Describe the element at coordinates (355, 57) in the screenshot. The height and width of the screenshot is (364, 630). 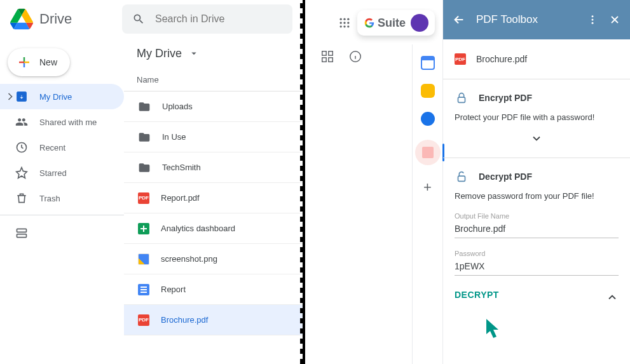
I see `info-icon` at that location.